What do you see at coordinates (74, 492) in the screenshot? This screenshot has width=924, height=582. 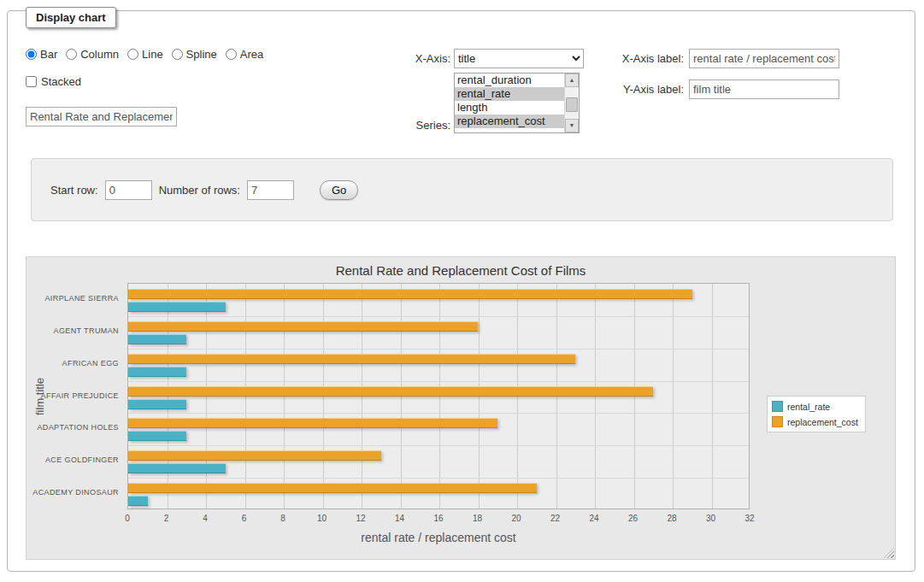 I see `category-label: ACADEMY DINOSAUR` at bounding box center [74, 492].